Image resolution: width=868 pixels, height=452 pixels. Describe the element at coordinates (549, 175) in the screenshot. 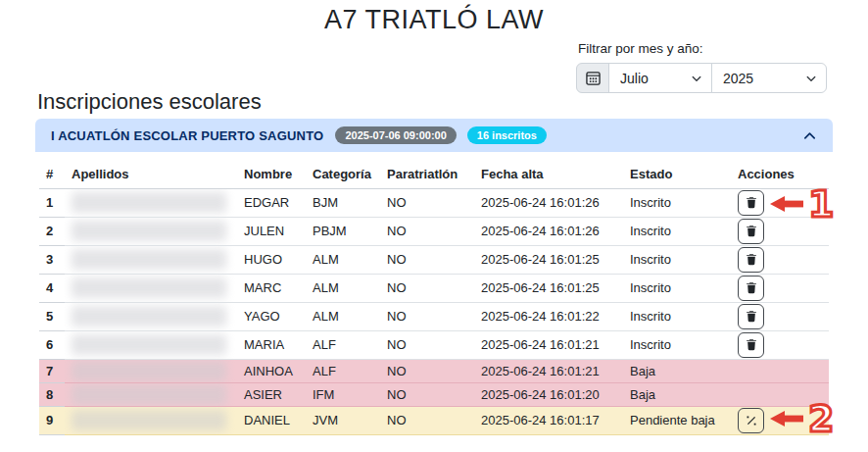

I see `column-header-fecha-alta: Fecha alta` at that location.